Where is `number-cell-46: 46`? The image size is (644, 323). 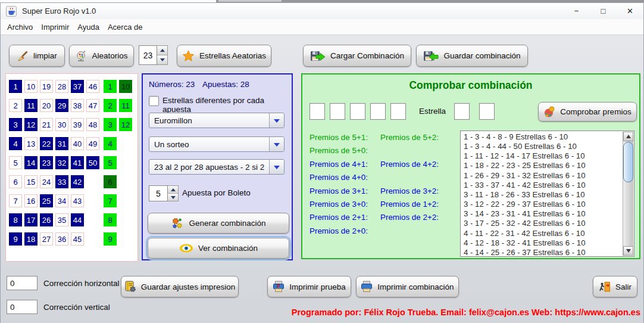
number-cell-46: 46 is located at coordinates (93, 86).